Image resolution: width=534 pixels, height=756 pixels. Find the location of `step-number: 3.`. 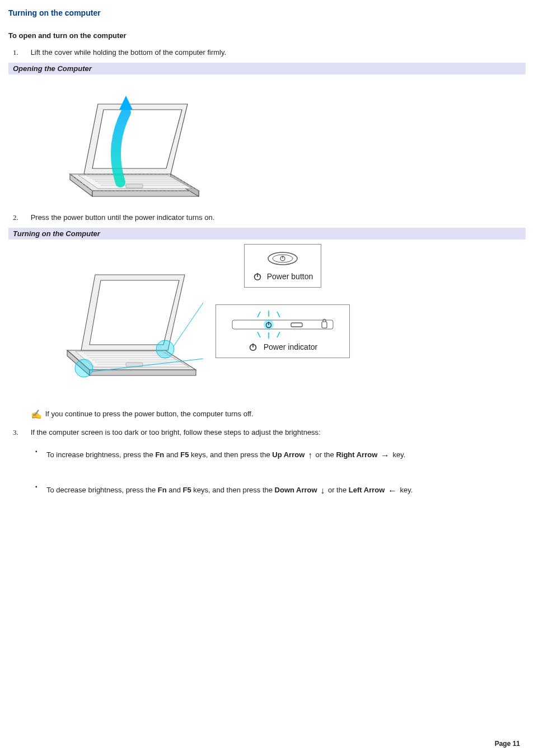

step-number: 3. is located at coordinates (18, 433).